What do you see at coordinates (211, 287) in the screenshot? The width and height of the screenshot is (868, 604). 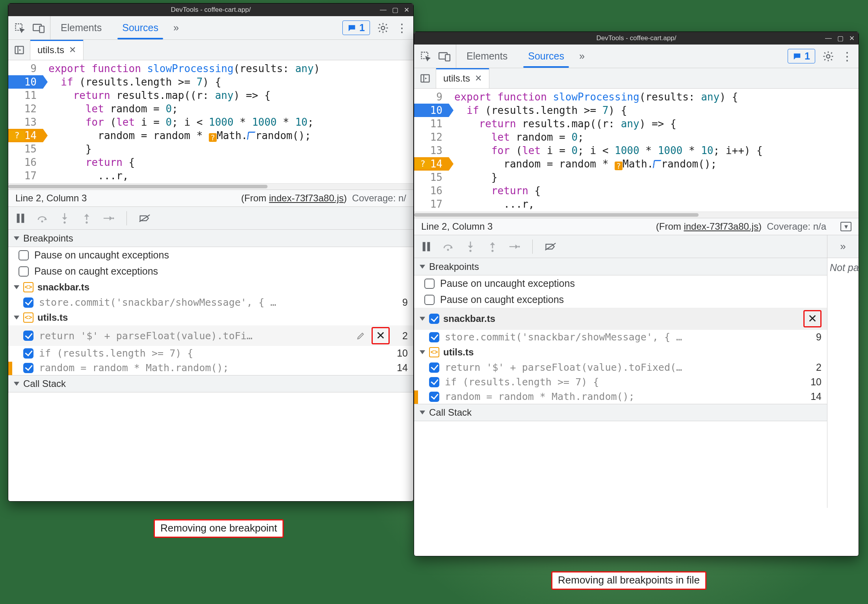 I see `bp-file-group-snackbar: <> snackbar.ts` at bounding box center [211, 287].